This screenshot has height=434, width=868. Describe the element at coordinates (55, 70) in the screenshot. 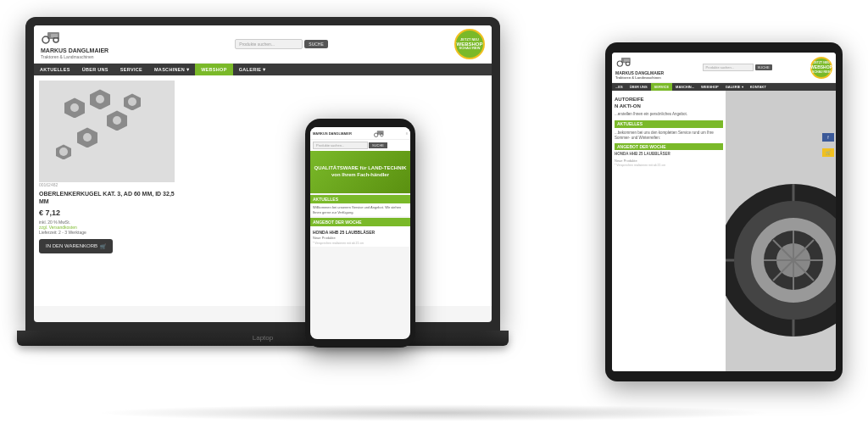

I see `laptop-nav-aktuelles: AKTUELLES` at that location.